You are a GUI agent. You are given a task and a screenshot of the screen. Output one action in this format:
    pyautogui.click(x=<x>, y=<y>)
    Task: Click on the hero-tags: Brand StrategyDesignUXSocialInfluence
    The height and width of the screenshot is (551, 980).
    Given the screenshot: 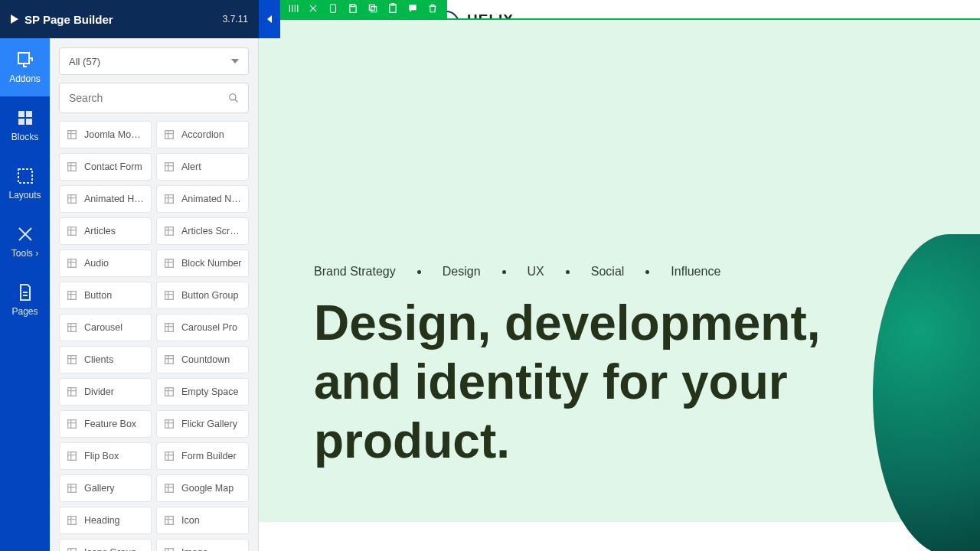 What is the action you would take?
    pyautogui.click(x=632, y=272)
    